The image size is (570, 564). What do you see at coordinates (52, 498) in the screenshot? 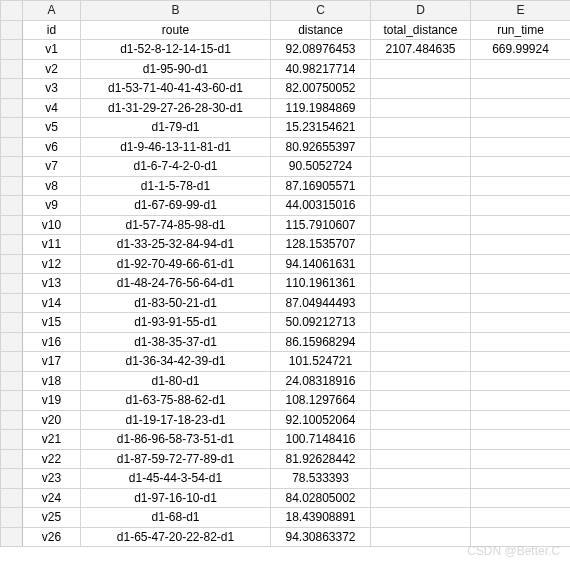
I see `cell-id: v24` at bounding box center [52, 498].